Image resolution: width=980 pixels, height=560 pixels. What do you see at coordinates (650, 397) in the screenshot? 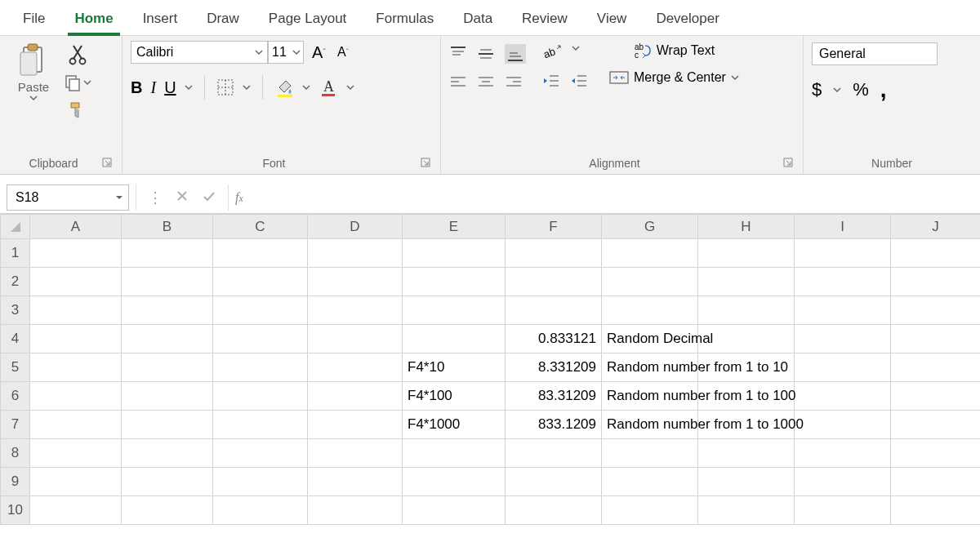
I see `cell-G6: Random number from 1 to 100` at bounding box center [650, 397].